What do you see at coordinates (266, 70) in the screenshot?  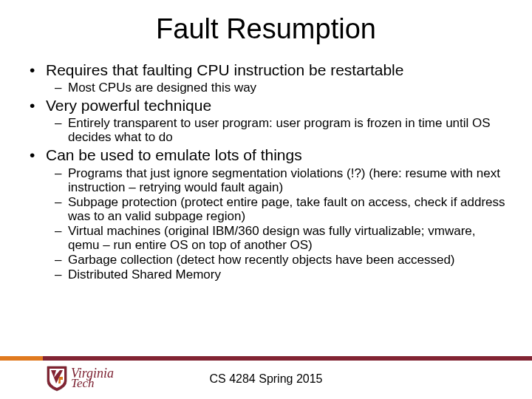 I see `bullet-list: Requires that faulting CPU instruction b…` at bounding box center [266, 70].